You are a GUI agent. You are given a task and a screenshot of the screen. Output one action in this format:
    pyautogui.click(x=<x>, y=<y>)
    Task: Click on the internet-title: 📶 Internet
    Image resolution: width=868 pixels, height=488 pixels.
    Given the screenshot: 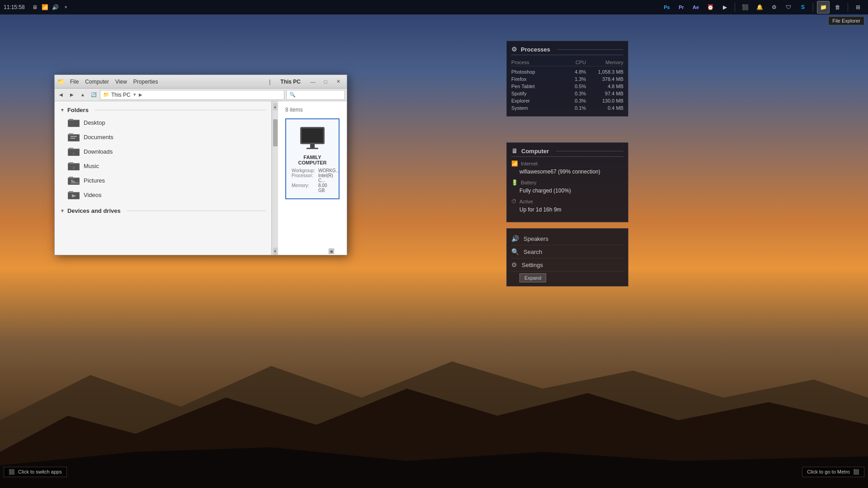 What is the action you would take?
    pyautogui.click(x=567, y=164)
    